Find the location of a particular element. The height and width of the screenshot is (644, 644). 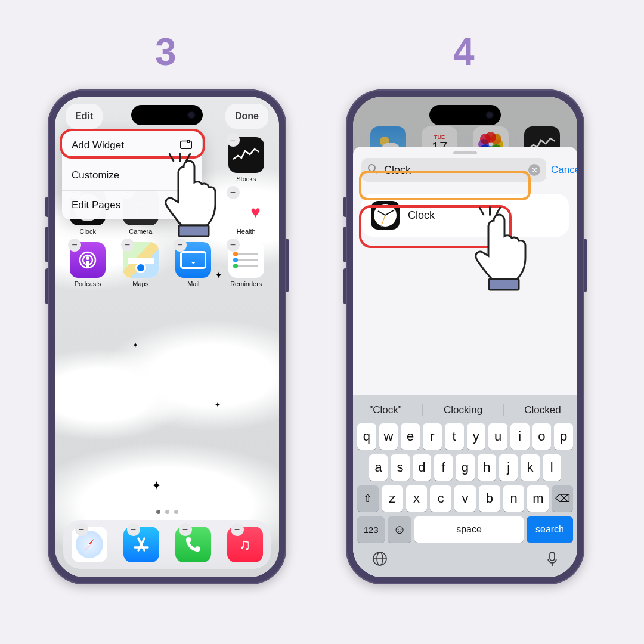

key-r: r is located at coordinates (432, 436).